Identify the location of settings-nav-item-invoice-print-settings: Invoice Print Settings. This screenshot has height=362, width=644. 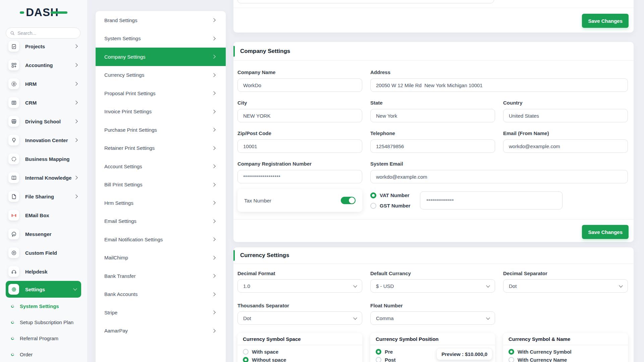
(161, 112).